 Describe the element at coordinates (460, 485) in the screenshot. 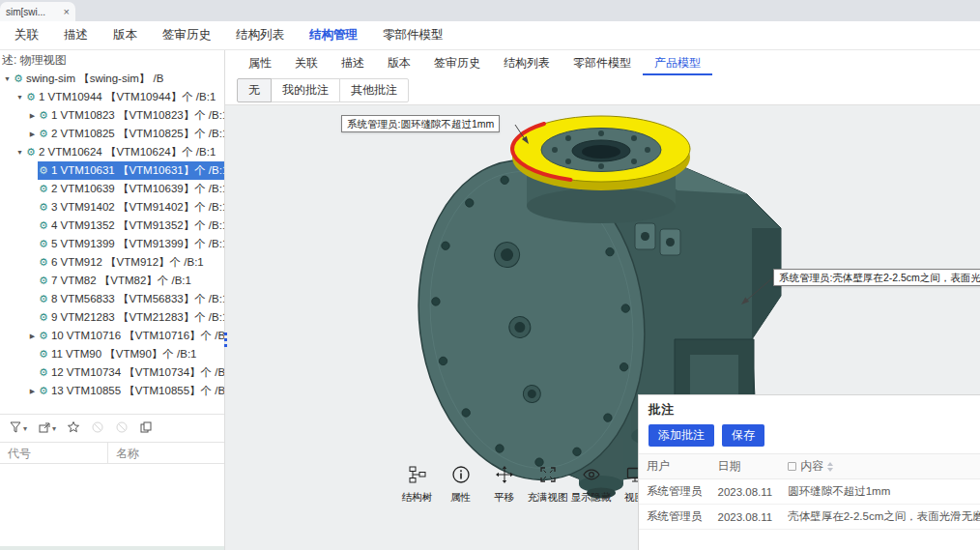

I see `viewer-tool-properties: 属性` at that location.